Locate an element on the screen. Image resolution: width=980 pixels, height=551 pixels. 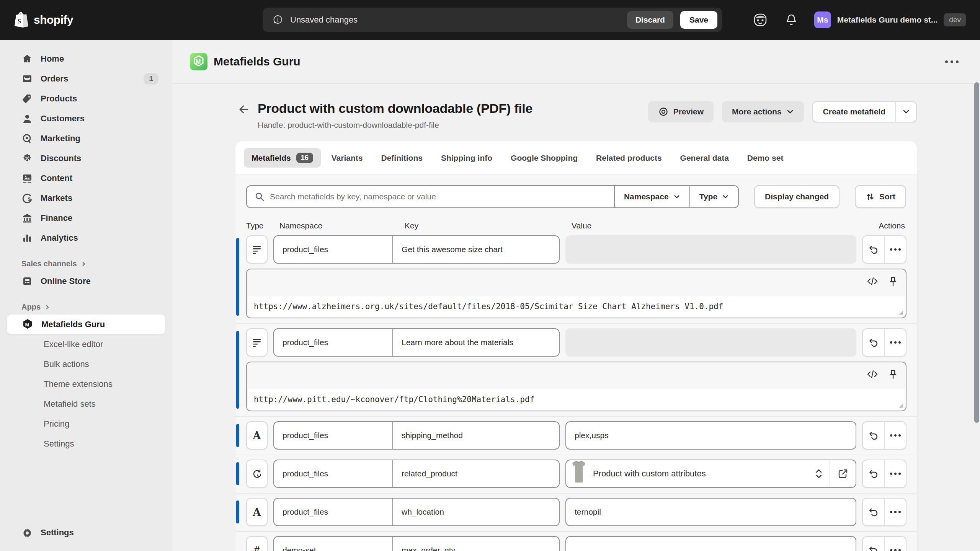
display-changed-button: Display changed is located at coordinates (797, 197).